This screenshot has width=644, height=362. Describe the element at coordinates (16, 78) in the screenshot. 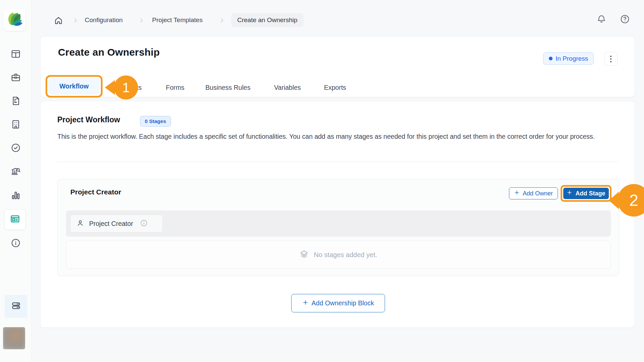

I see `briefcase-icon` at that location.